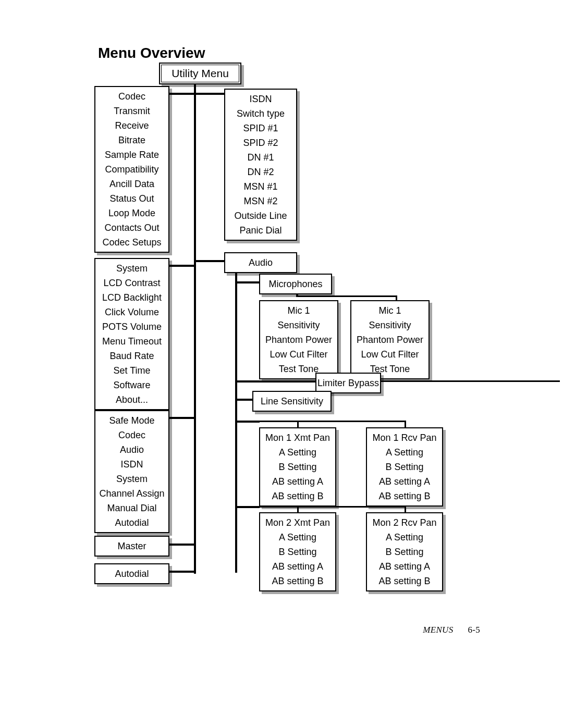 This screenshot has height=728, width=563. I want to click on safe-mode-menu: Safe ModeCodecAudioISDNSystemChannel Ass…, so click(132, 472).